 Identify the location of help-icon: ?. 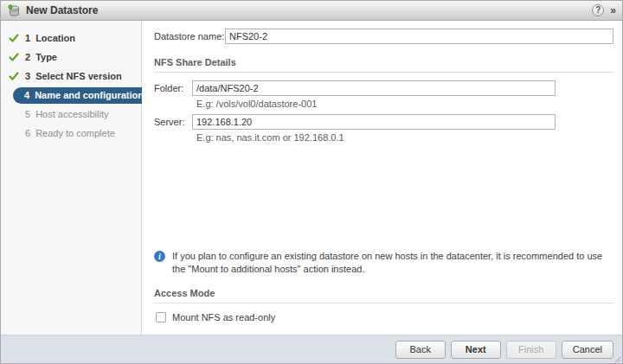
(598, 10).